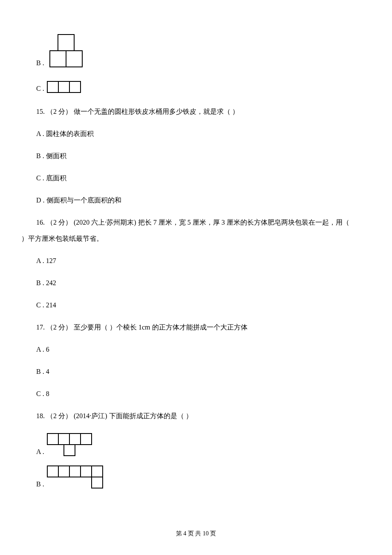  Describe the element at coordinates (204, 156) in the screenshot. I see `q15-option-b: B . 侧面积` at that location.